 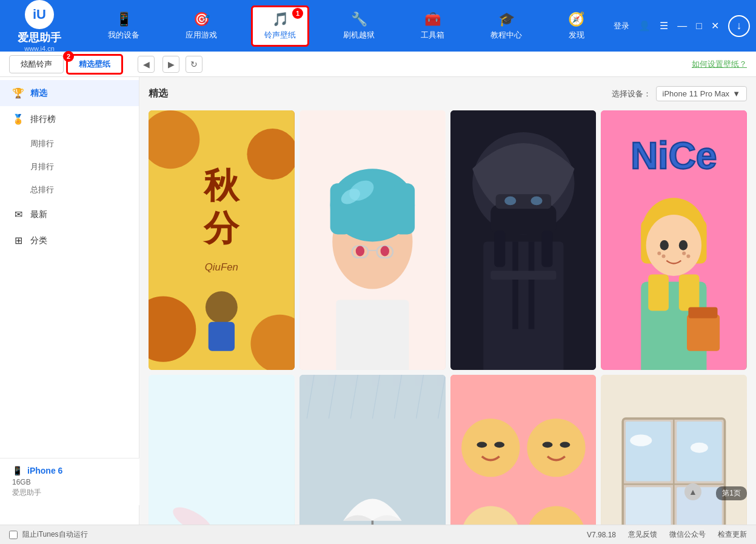 What do you see at coordinates (359, 35) in the screenshot?
I see `nav-flash-label: 刷机越狱` at bounding box center [359, 35].